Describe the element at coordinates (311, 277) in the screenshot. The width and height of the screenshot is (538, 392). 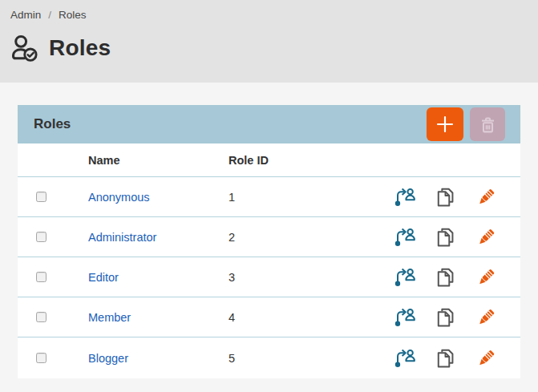
I see `role-id-cell: 3` at that location.